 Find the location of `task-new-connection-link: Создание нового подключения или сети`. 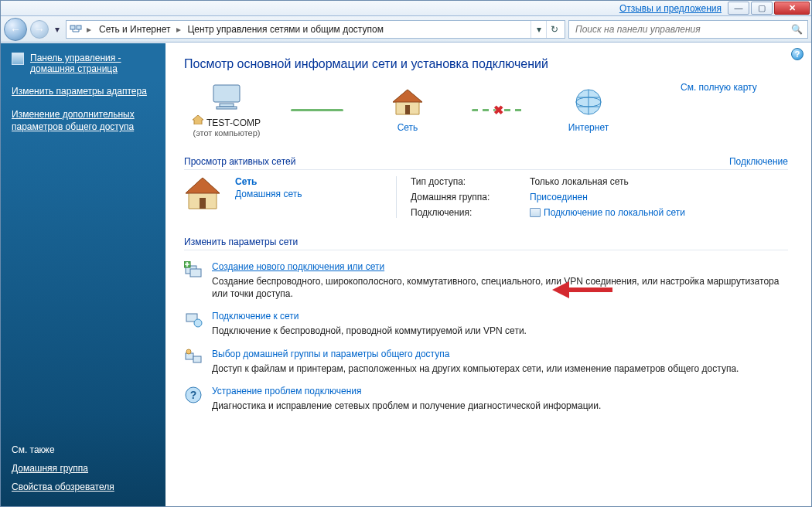

task-new-connection-link: Создание нового подключения или сети is located at coordinates (500, 267).